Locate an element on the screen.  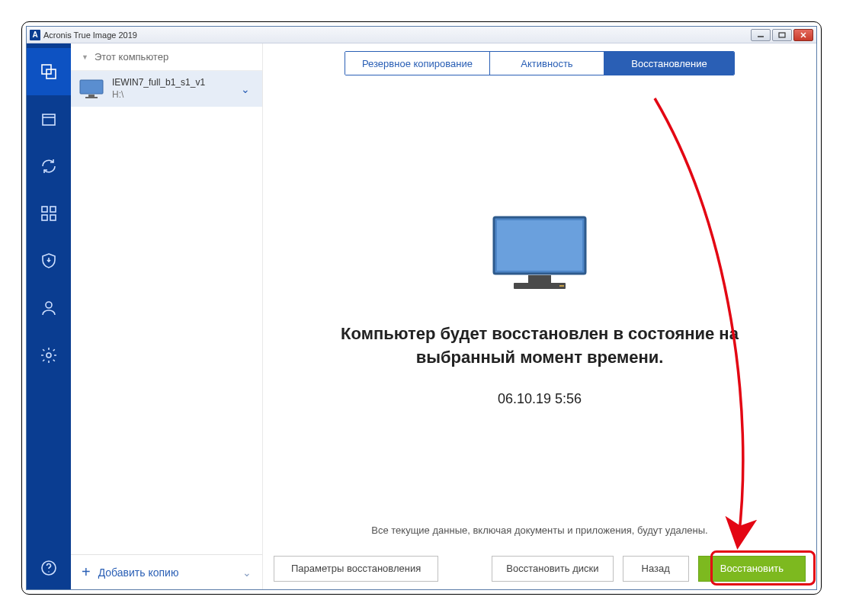
nav-account-icon is located at coordinates (49, 308).